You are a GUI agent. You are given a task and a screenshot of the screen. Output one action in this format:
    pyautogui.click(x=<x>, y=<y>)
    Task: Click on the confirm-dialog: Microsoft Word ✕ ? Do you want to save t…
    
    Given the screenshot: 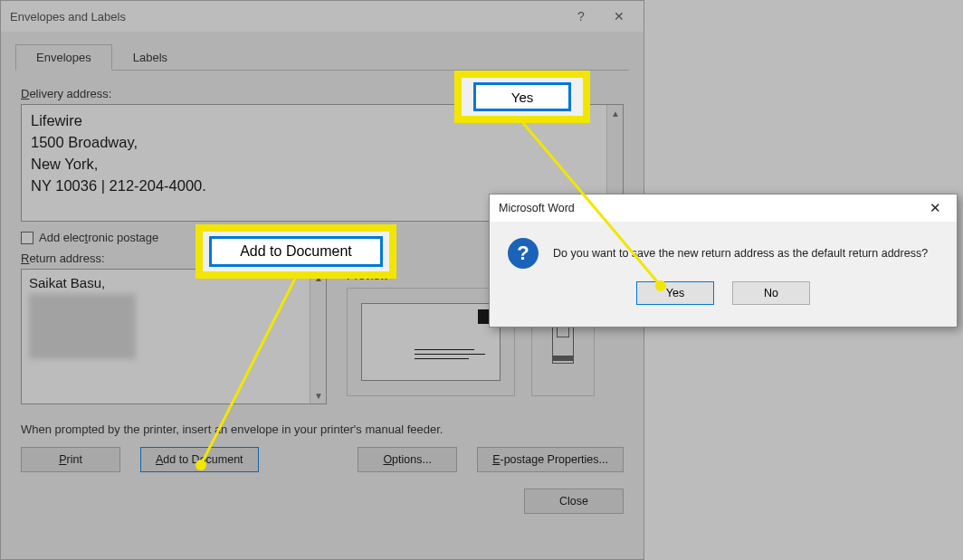 What is the action you would take?
    pyautogui.click(x=723, y=261)
    